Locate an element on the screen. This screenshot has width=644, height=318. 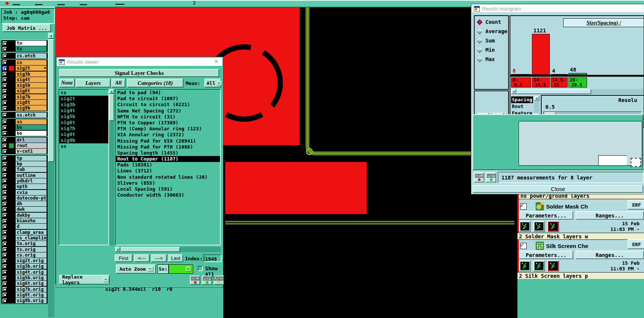
metric-radio: Min is located at coordinates (486, 50).